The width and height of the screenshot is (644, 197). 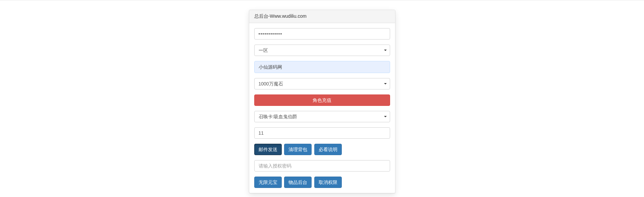 I want to click on zone-select: 一区, so click(x=322, y=50).